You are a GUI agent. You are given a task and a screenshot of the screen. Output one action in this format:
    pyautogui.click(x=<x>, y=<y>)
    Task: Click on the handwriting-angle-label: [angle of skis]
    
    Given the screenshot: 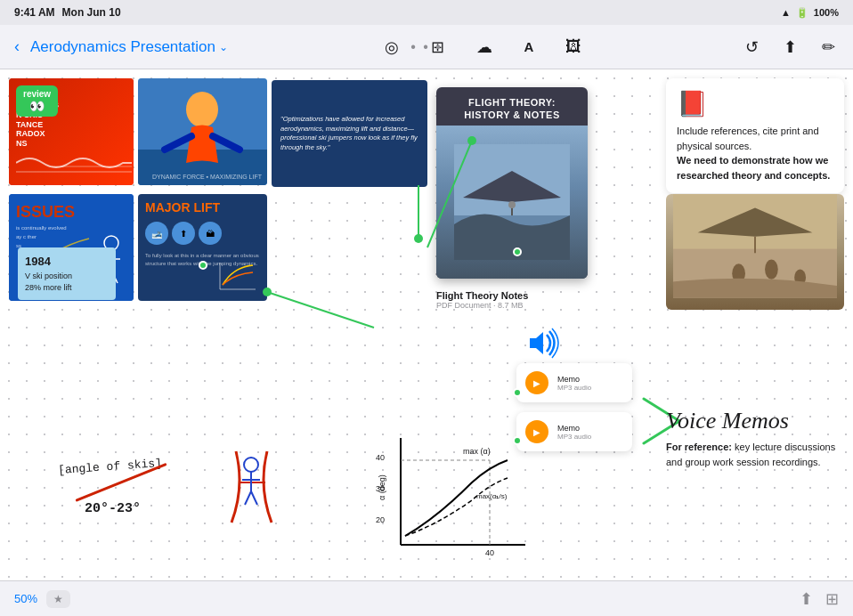 What is the action you would take?
    pyautogui.click(x=110, y=466)
    